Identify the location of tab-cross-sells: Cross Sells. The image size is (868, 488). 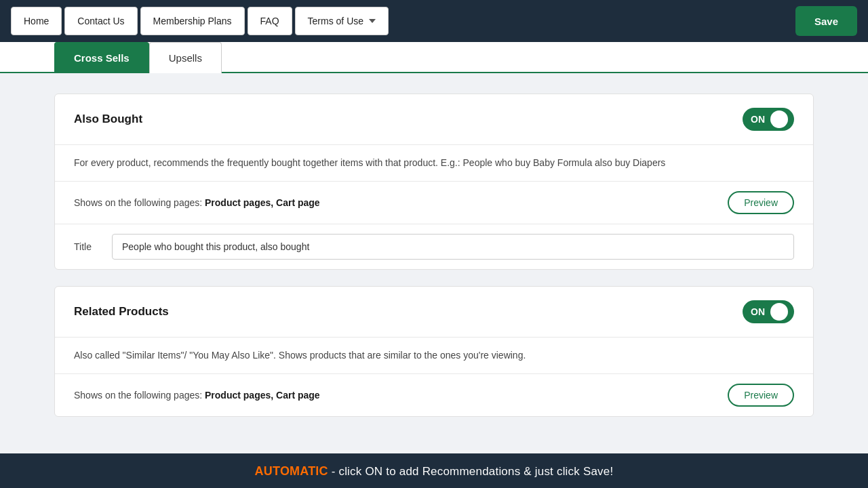
(102, 58).